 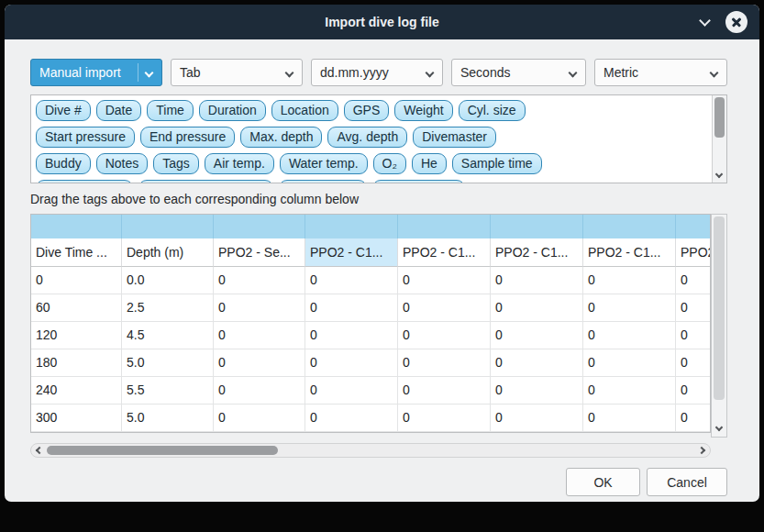 I want to click on table-cell: 120, so click(x=77, y=336).